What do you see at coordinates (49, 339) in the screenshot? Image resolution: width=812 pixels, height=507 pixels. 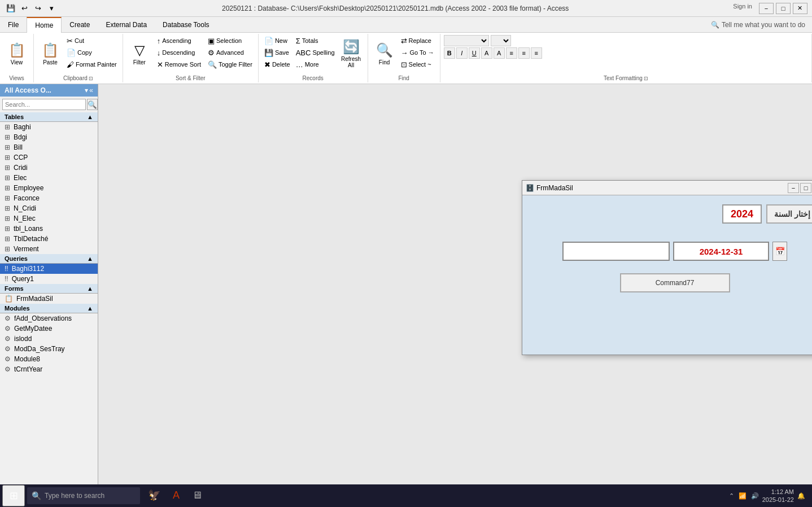 I see `nav-item-islodd: ⚙islodd` at bounding box center [49, 339].